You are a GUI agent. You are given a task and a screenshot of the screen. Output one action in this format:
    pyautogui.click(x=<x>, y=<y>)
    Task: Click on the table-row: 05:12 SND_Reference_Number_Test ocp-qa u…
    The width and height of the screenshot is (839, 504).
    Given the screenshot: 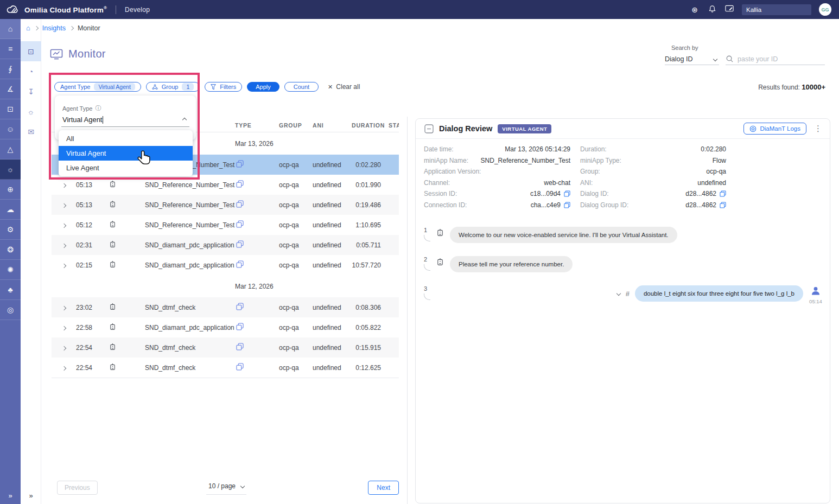 What is the action you would take?
    pyautogui.click(x=225, y=225)
    